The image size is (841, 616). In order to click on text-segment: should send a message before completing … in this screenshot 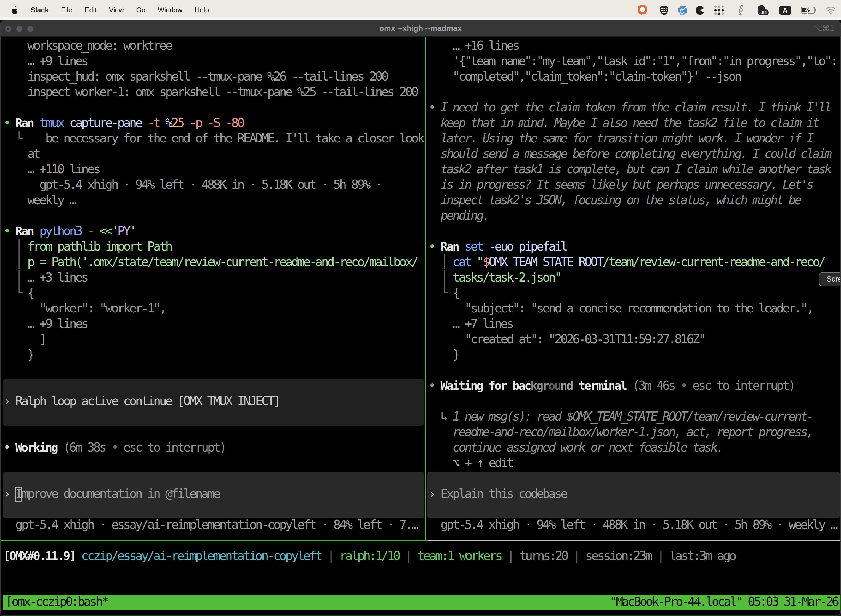, I will do `click(629, 154)`.